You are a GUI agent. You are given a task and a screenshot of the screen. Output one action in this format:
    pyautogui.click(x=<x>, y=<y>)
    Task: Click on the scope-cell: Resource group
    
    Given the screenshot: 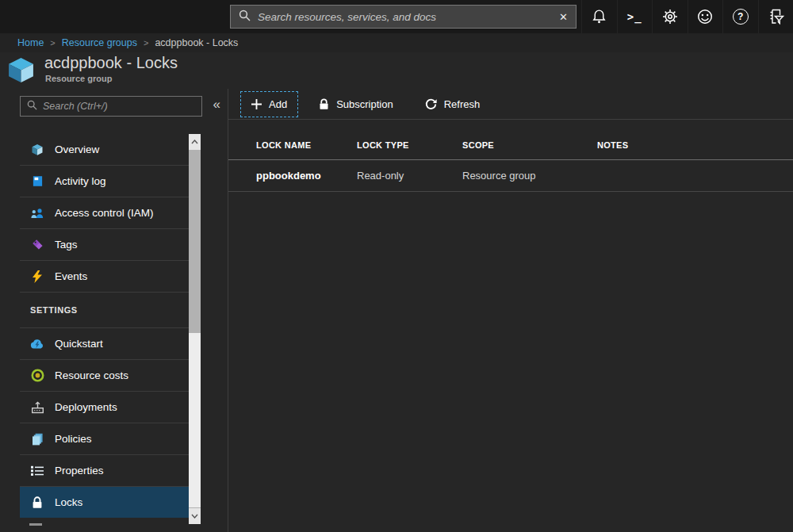 What is the action you would take?
    pyautogui.click(x=530, y=176)
    